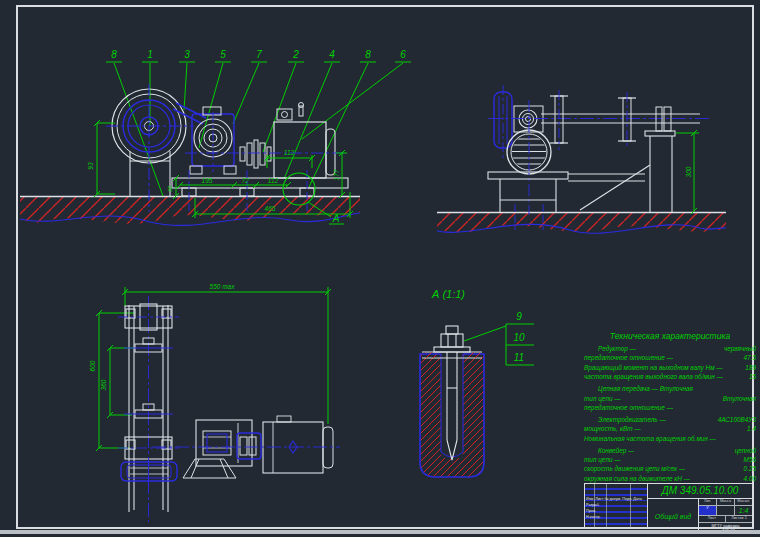 This screenshot has width=760, height=537. Describe the element at coordinates (670, 398) in the screenshot. I see `tech-row: тип цепи —Втулочная` at that location.